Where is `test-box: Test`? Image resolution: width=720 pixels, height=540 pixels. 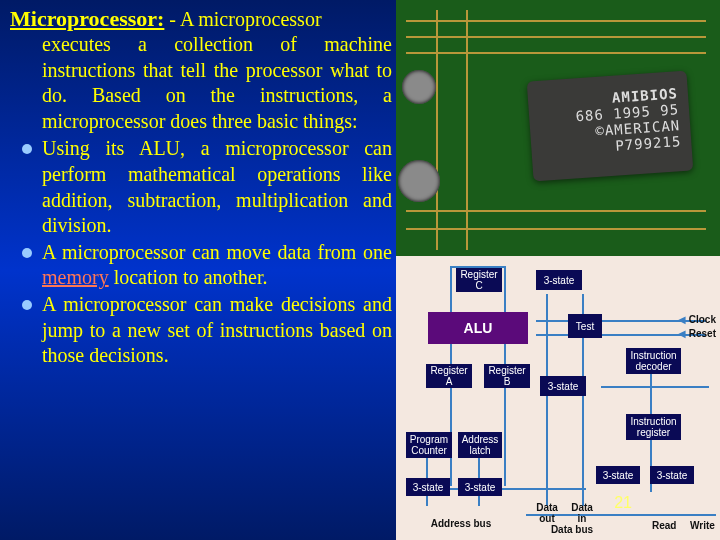 test-box: Test is located at coordinates (585, 326).